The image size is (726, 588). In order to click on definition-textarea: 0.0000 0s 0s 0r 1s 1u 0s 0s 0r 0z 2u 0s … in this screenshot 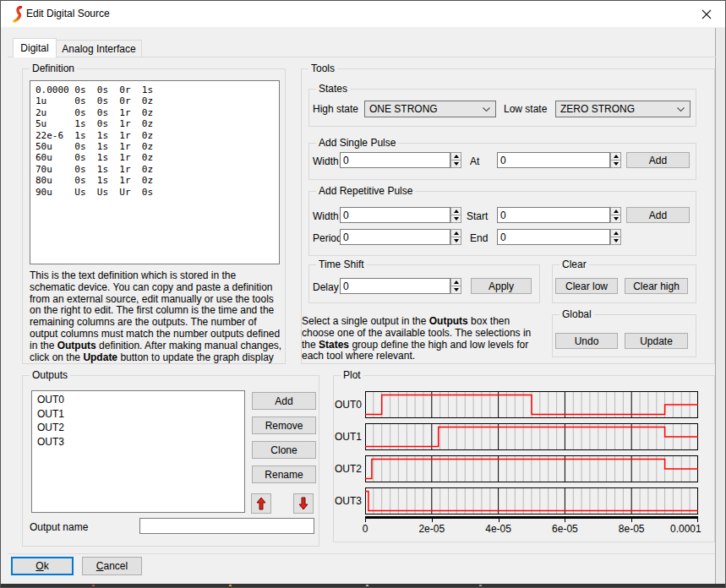, I will do `click(155, 172)`.